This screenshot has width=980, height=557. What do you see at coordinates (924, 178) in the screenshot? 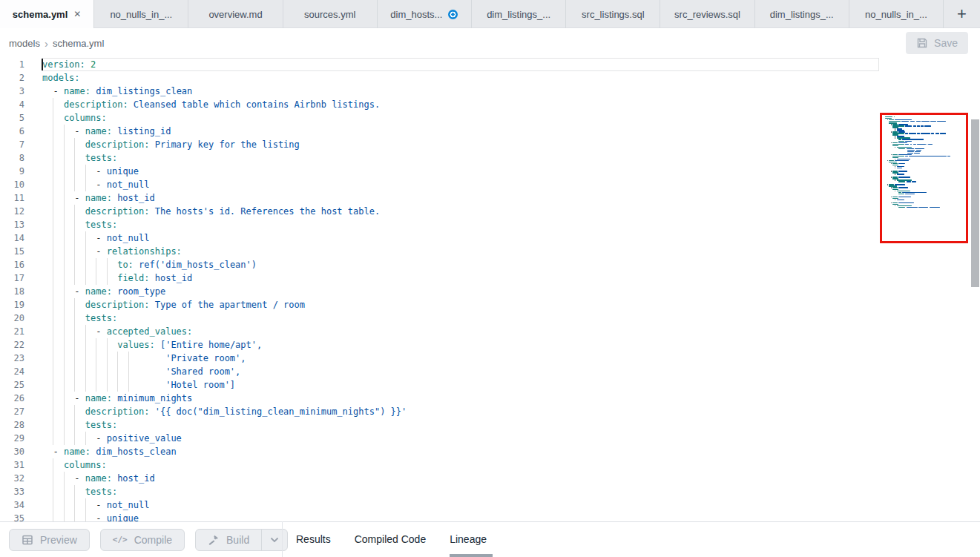
I see `minimap-annotation-box` at bounding box center [924, 178].